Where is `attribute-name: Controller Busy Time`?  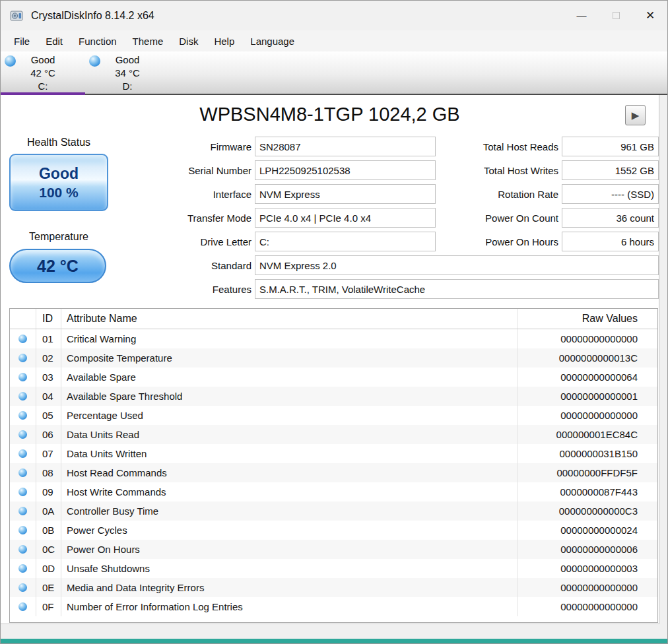 attribute-name: Controller Busy Time is located at coordinates (289, 511).